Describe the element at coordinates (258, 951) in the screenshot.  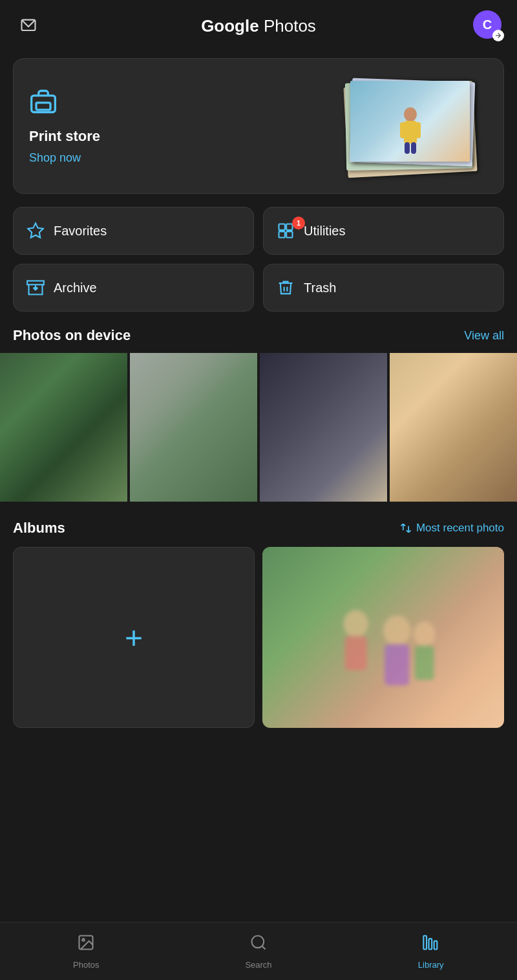
I see `bottom-nav: Photos Search Library` at that location.